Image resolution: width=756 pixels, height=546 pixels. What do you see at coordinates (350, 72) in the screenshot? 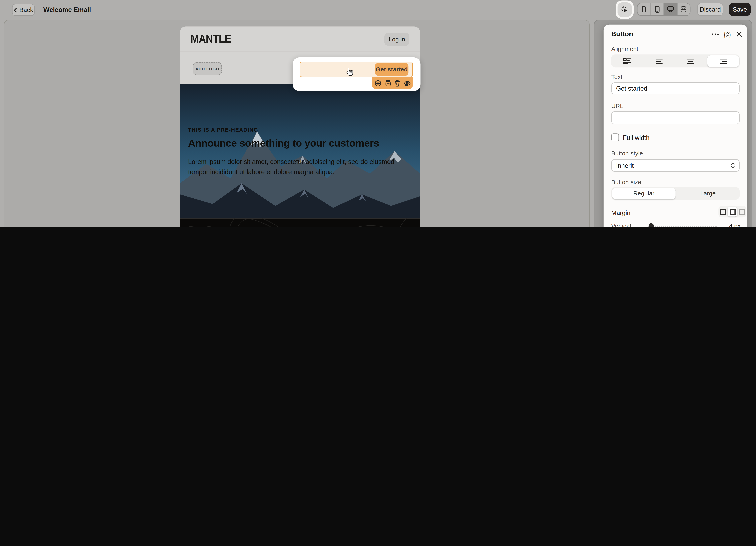
I see `hand-cursor-icon` at bounding box center [350, 72].